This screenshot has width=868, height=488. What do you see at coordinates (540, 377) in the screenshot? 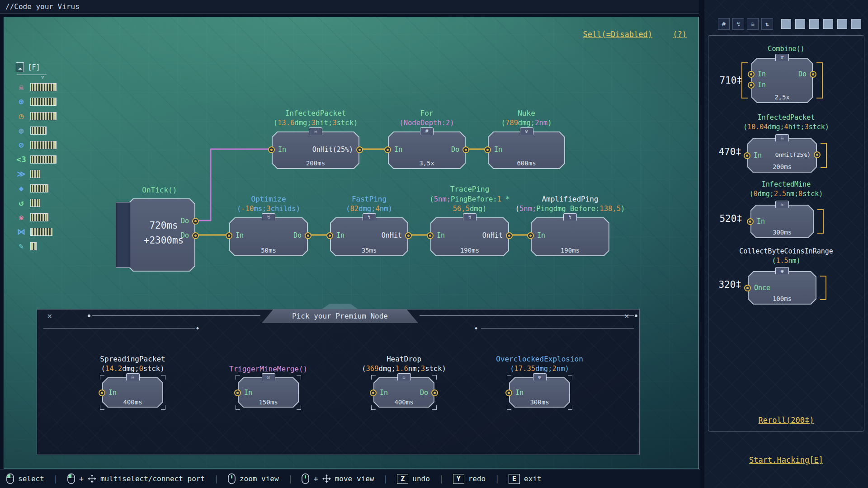
I see `target-icon: ⊕` at bounding box center [540, 377].